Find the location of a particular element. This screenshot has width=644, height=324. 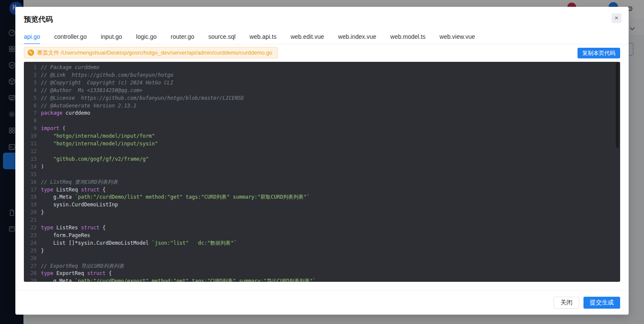

tab-controller.go: controller.go is located at coordinates (70, 39).